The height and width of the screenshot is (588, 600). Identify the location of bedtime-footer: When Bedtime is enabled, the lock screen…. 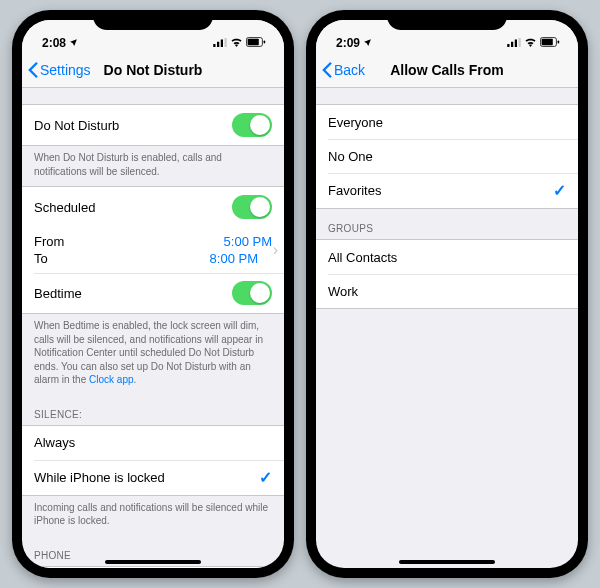
(153, 354).